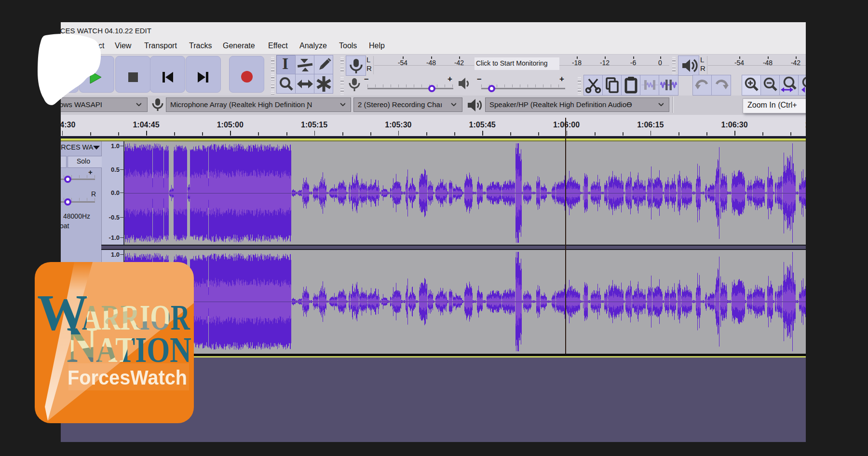 This screenshot has height=456, width=868. Describe the element at coordinates (82, 345) in the screenshot. I see `svg-text: N` at that location.